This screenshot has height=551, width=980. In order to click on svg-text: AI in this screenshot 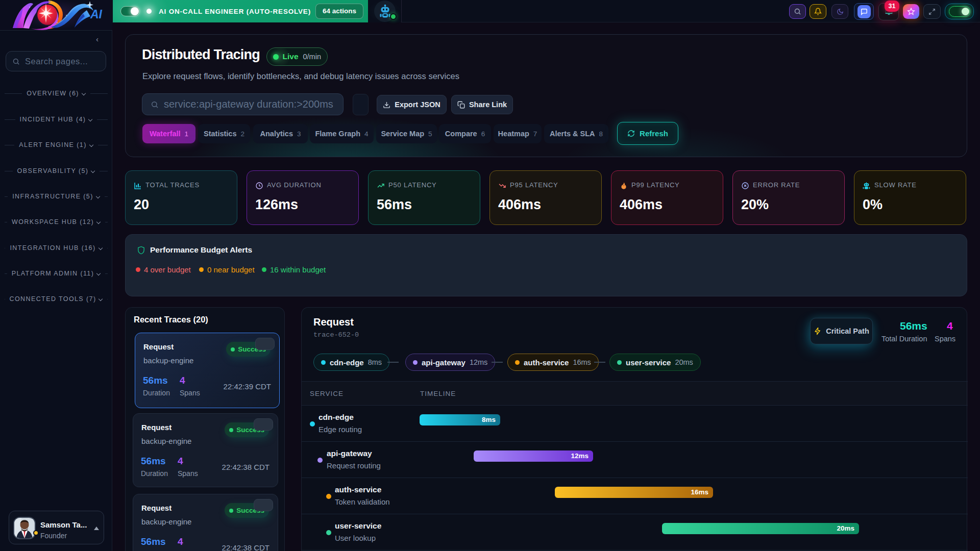, I will do `click(96, 14)`.